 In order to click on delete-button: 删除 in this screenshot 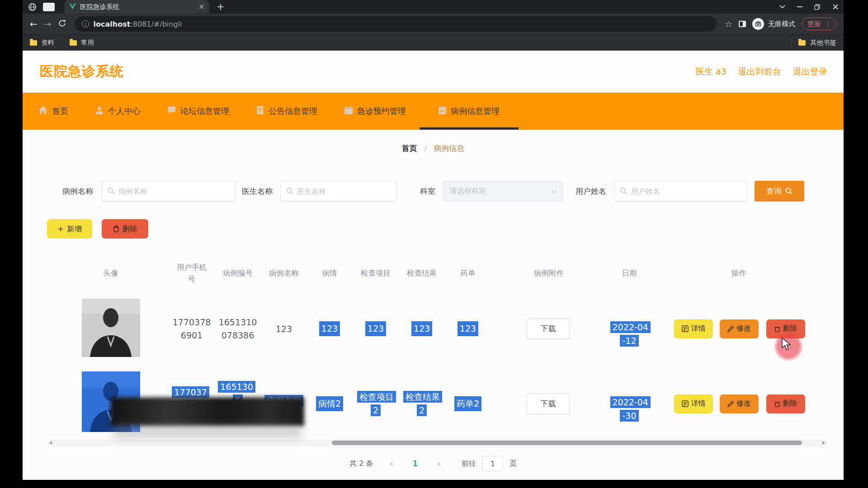, I will do `click(125, 229)`.